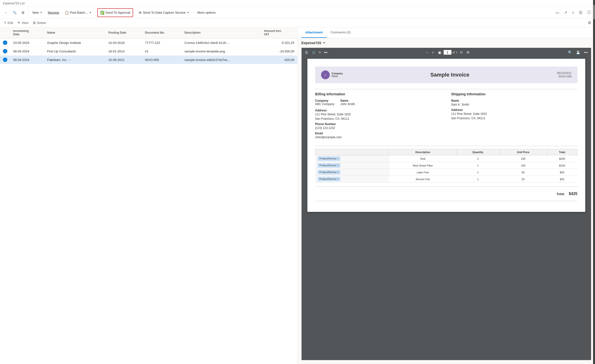 The width and height of the screenshot is (595, 364). What do you see at coordinates (378, 103) in the screenshot?
I see `billing-company-row: Company ABC Company Name John Smith` at bounding box center [378, 103].